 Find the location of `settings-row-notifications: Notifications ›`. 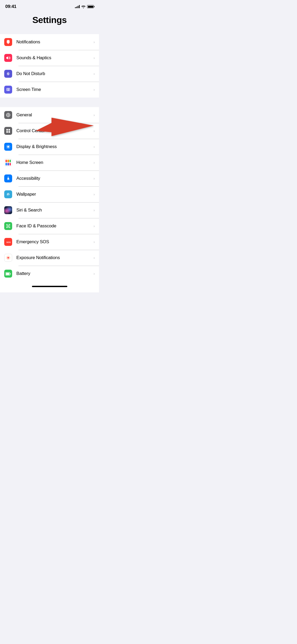

settings-row-notifications: Notifications › is located at coordinates (50, 42).